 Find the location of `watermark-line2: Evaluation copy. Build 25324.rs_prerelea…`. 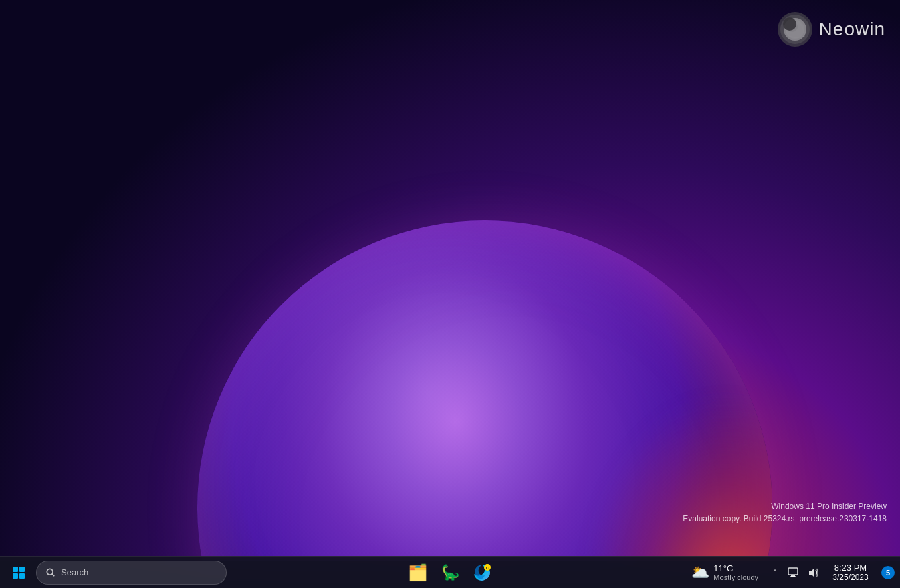

watermark-line2: Evaluation copy. Build 25324.rs_prerelea… is located at coordinates (785, 519).